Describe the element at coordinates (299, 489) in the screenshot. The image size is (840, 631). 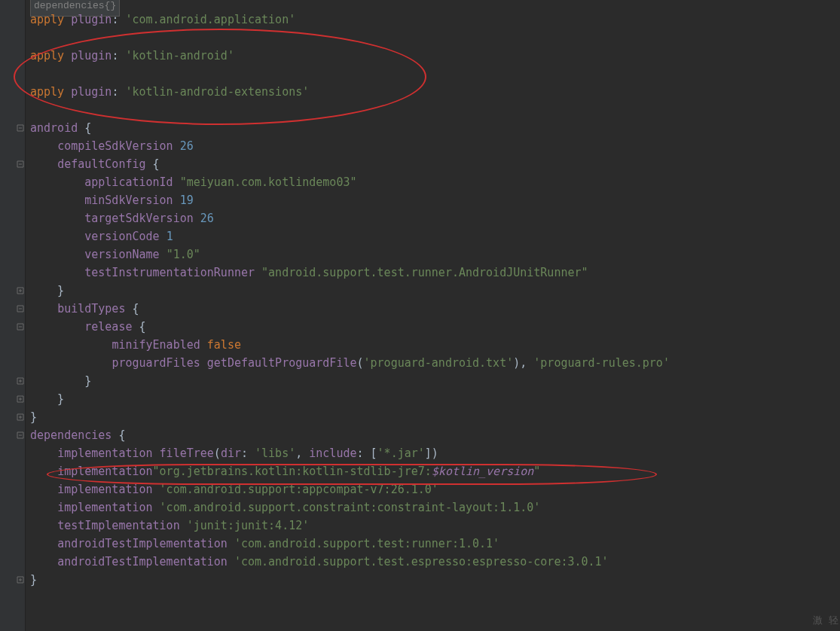
I see `token-str: 'com.android.support:appcompat-v7:26.1.0…` at that location.